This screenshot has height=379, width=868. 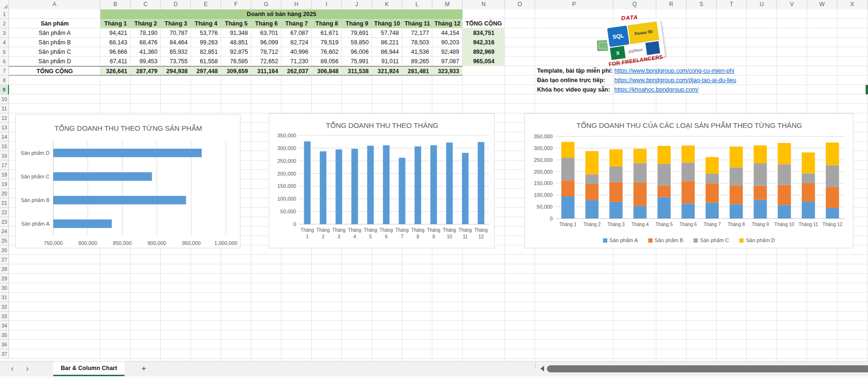 I want to click on monthly-total-cell: 262,037, so click(x=297, y=71).